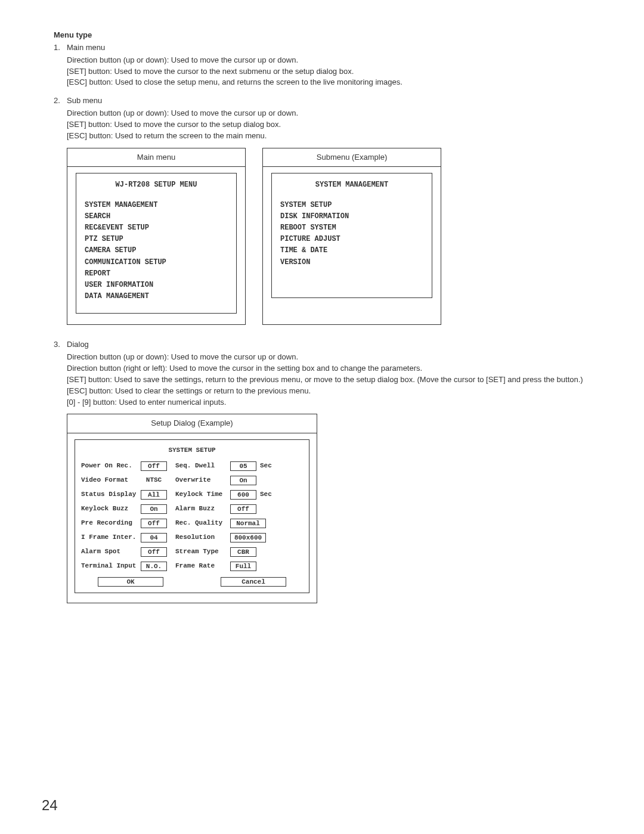 Image resolution: width=644 pixels, height=834 pixels. I want to click on setting-label: Keylock Buzz, so click(111, 509).